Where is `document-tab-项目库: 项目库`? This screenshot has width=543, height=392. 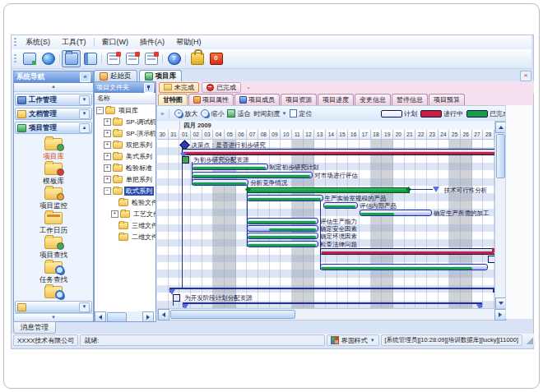 document-tab-项目库: 项目库 is located at coordinates (161, 76).